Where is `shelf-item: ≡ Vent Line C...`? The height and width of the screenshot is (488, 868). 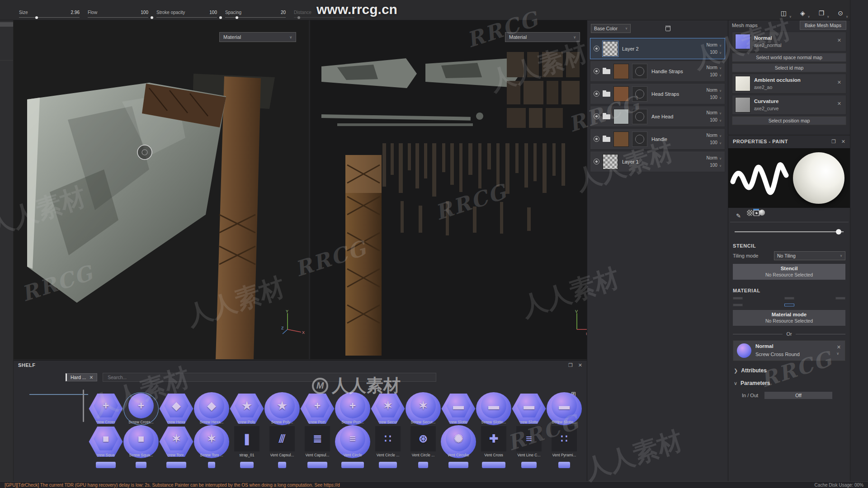 shelf-item: ≡ Vent Line C... is located at coordinates (529, 442).